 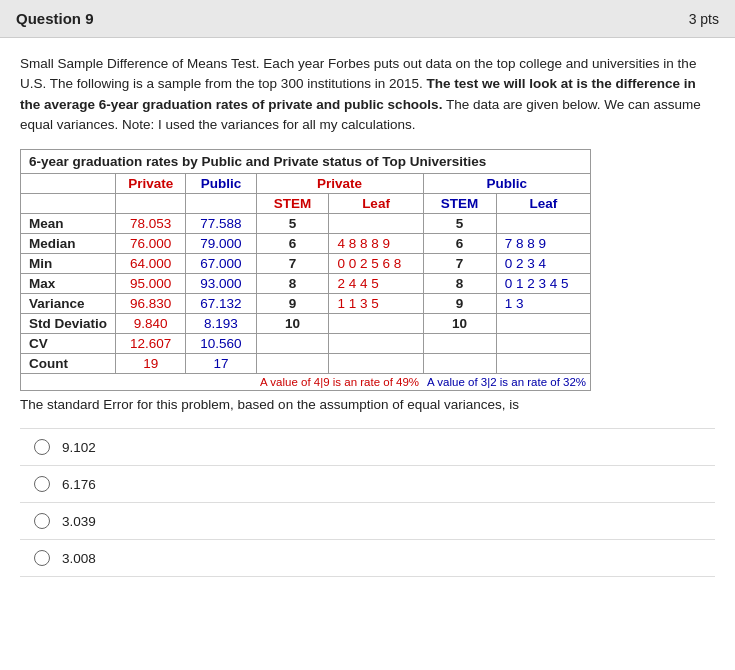 I want to click on stat-label: Max, so click(x=68, y=284).